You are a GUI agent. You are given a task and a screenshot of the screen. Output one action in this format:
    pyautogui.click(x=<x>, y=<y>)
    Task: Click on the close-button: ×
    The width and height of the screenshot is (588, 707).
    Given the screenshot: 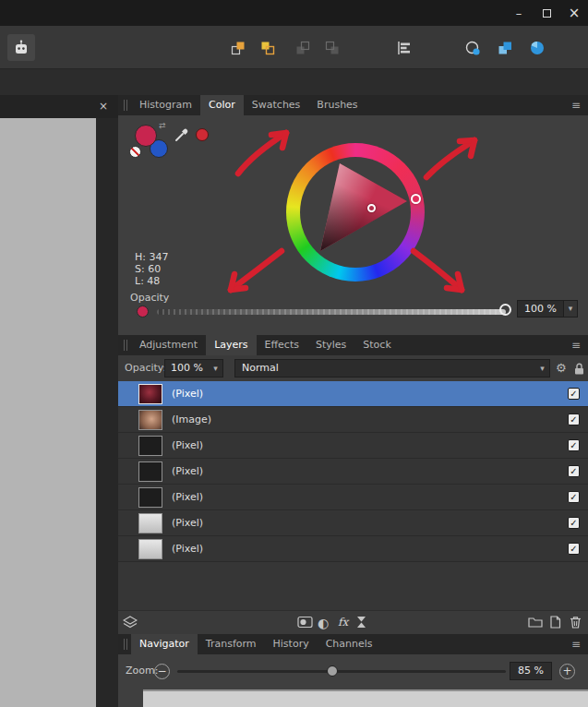 What is the action you would take?
    pyautogui.click(x=574, y=13)
    